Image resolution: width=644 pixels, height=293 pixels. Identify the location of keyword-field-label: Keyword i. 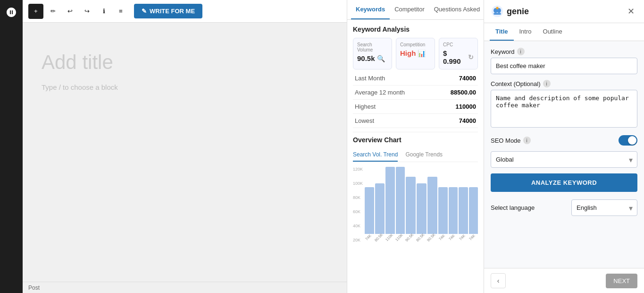
(564, 52).